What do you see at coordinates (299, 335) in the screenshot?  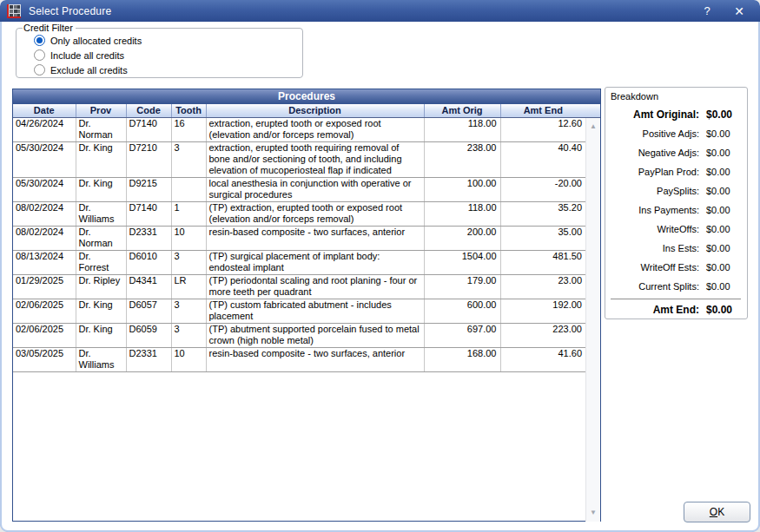 I see `procedure-row: 02/06/2025Dr. KingD60593(TP) abutment su…` at bounding box center [299, 335].